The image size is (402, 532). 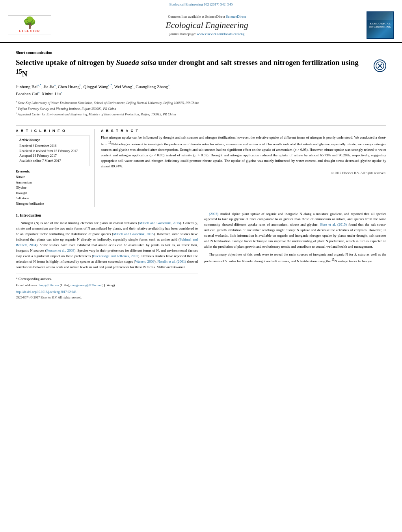 I want to click on crossmark-icon, so click(x=380, y=66).